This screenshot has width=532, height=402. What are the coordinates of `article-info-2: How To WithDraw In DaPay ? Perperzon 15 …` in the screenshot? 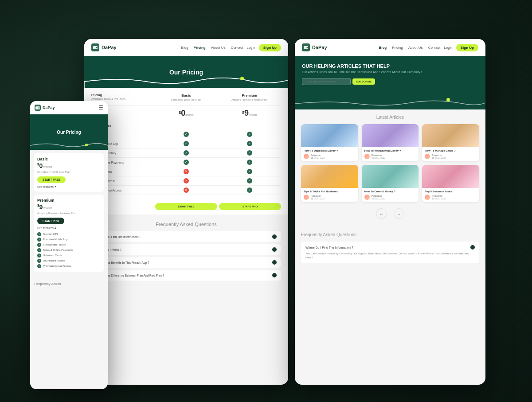 It's located at (390, 154).